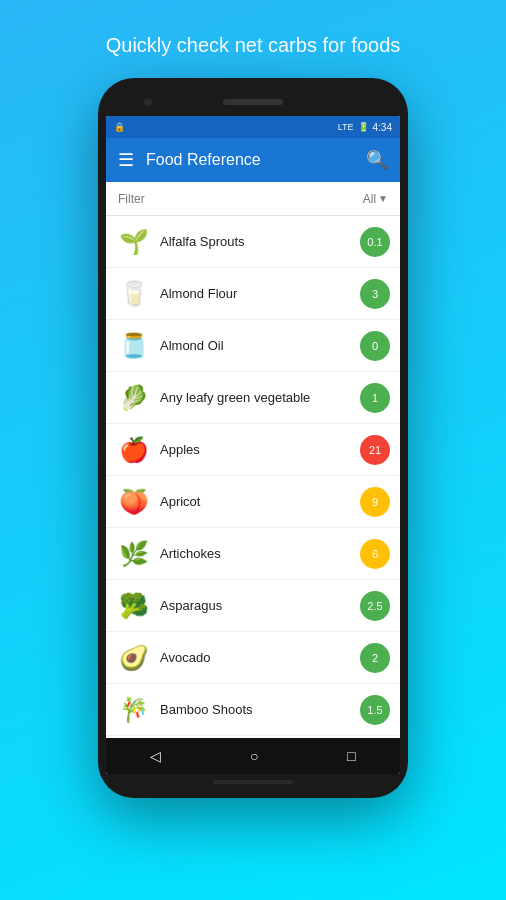  I want to click on food-name: Apricot, so click(256, 502).